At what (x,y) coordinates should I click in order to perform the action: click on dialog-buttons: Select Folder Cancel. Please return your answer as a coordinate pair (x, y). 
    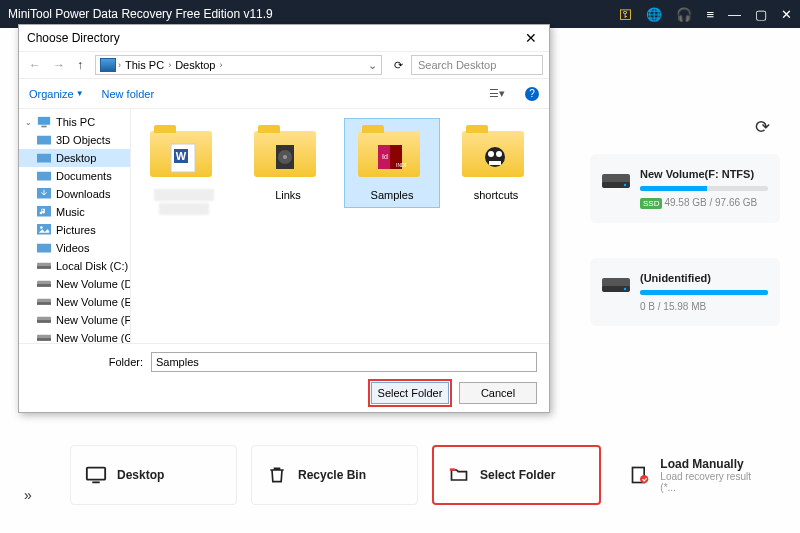
    Looking at the image, I should click on (284, 393).